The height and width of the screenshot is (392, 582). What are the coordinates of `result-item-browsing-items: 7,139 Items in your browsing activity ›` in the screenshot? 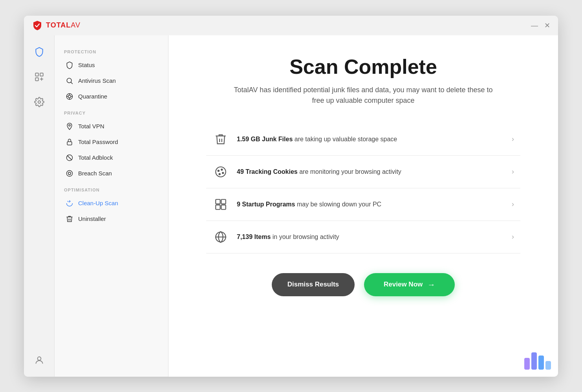 It's located at (363, 237).